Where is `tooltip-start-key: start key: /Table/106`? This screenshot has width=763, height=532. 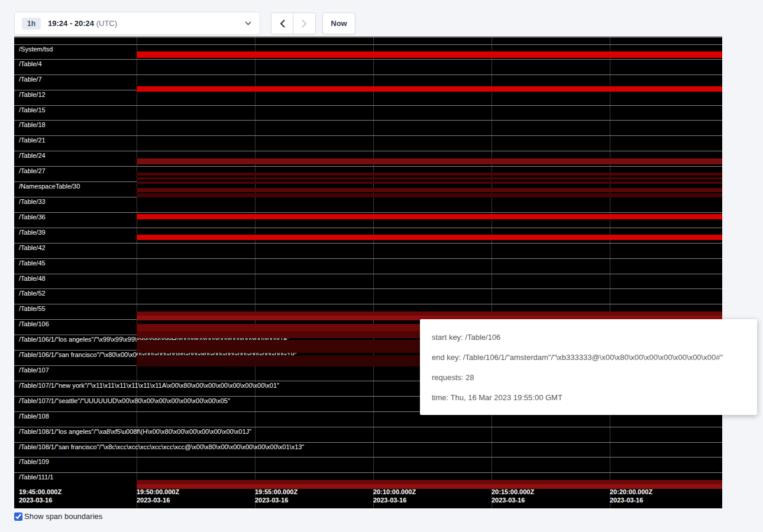 tooltip-start-key: start key: /Table/106 is located at coordinates (589, 337).